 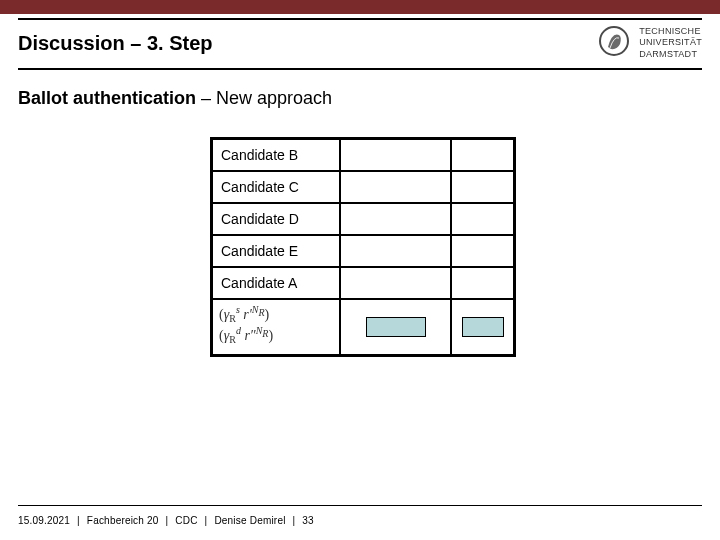 What do you see at coordinates (363, 283) in the screenshot?
I see `table-row: Candidate A` at bounding box center [363, 283].